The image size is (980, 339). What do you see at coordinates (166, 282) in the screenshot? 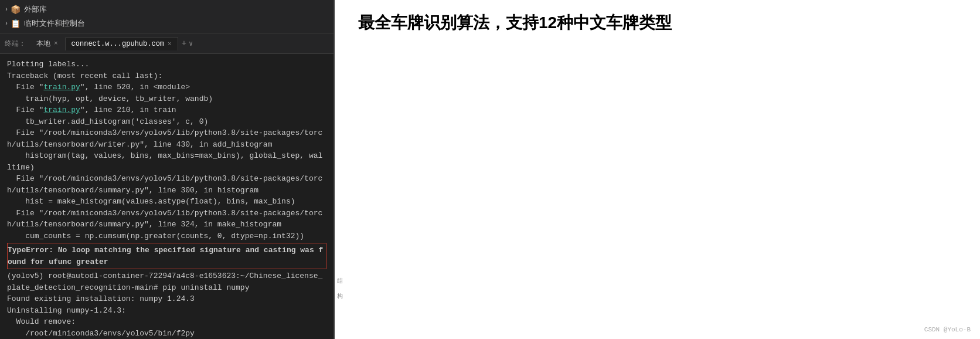
I see `terminal-line: (yolov5) root@autodl-container-722947a4c…` at bounding box center [166, 282].